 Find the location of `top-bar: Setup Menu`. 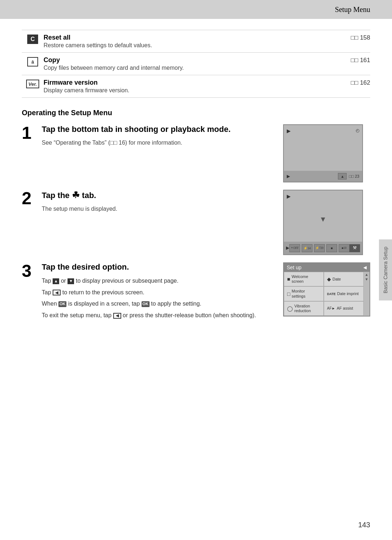

top-bar: Setup Menu is located at coordinates (196, 9).